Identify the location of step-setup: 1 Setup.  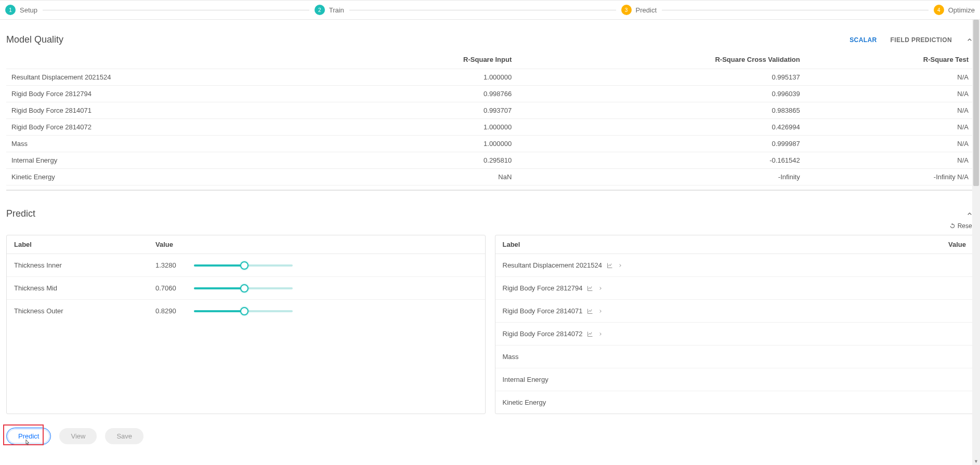
(21, 10).